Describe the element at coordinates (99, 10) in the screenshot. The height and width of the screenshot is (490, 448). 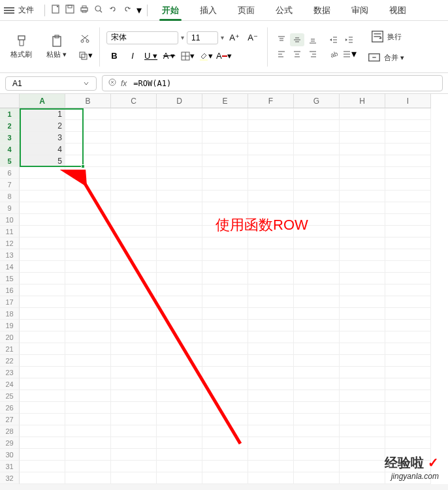
I see `preview-icon` at that location.